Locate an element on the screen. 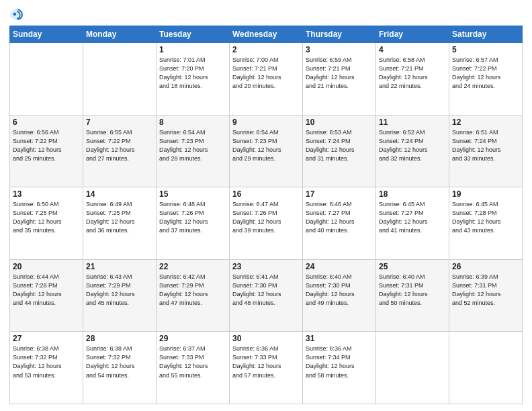 This screenshot has height=411, width=532. day-number: 28 is located at coordinates (120, 338).